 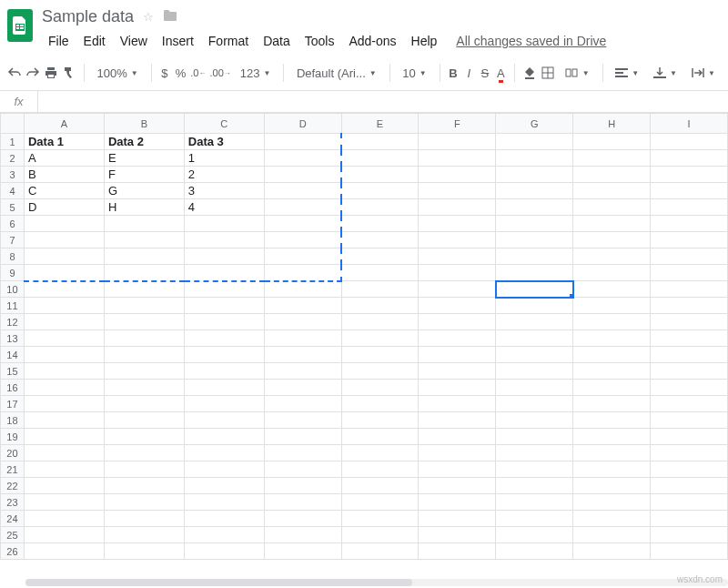 I want to click on col-header-f: F, so click(x=457, y=124).